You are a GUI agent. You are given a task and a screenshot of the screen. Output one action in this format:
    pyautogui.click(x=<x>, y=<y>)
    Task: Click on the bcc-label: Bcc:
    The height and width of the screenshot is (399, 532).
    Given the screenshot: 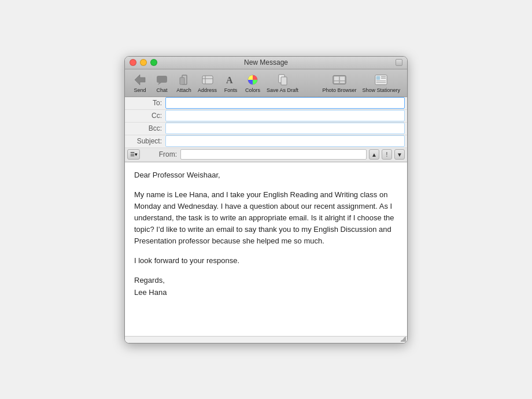 What is the action you would take?
    pyautogui.click(x=145, y=128)
    